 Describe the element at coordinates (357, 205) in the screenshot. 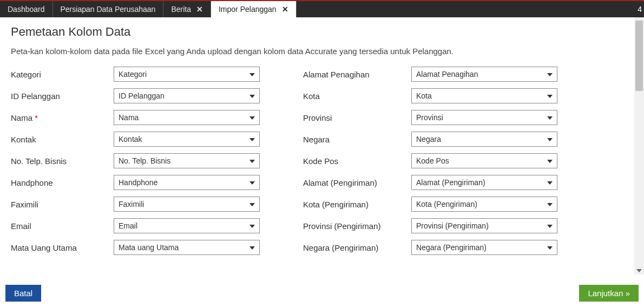

I see `field-label-kota-pengiriman: Kota (Pengiriman)` at that location.